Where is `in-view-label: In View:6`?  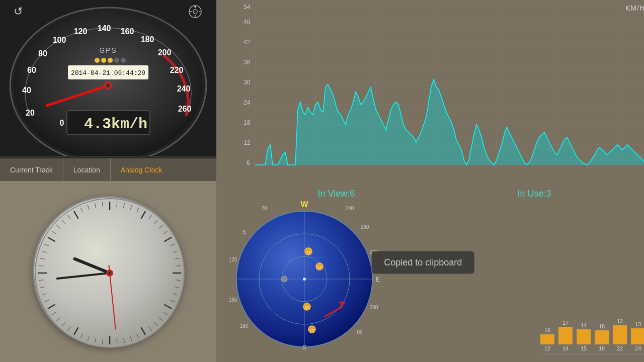 in-view-label: In View:6 is located at coordinates (337, 194).